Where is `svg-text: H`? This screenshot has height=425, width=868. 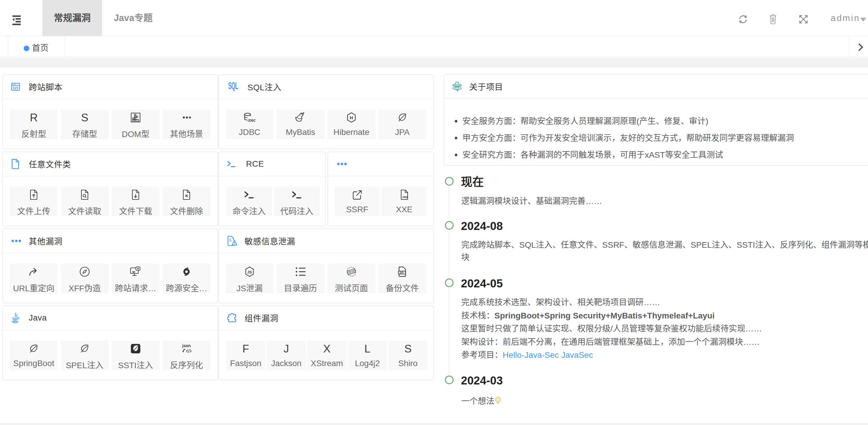 svg-text: H is located at coordinates (351, 118).